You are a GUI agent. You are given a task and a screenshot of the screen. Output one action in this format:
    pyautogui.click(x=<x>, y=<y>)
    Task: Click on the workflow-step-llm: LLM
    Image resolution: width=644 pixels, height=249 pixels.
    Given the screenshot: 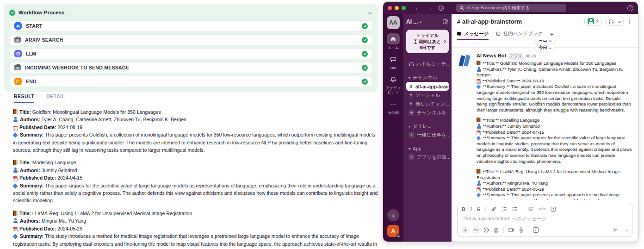 What is the action you would take?
    pyautogui.click(x=191, y=54)
    